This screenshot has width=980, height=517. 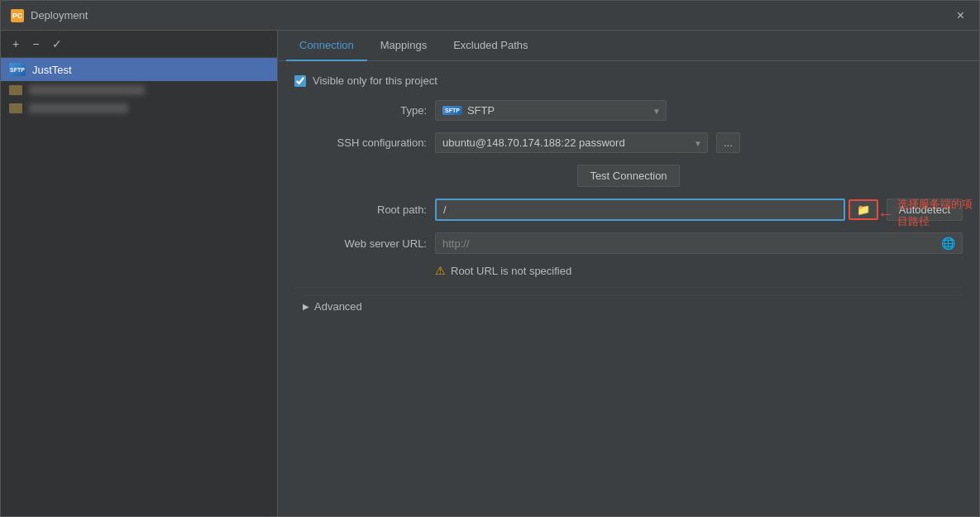 What do you see at coordinates (382, 142) in the screenshot?
I see `ssh-label-text: SSH configuration:` at bounding box center [382, 142].